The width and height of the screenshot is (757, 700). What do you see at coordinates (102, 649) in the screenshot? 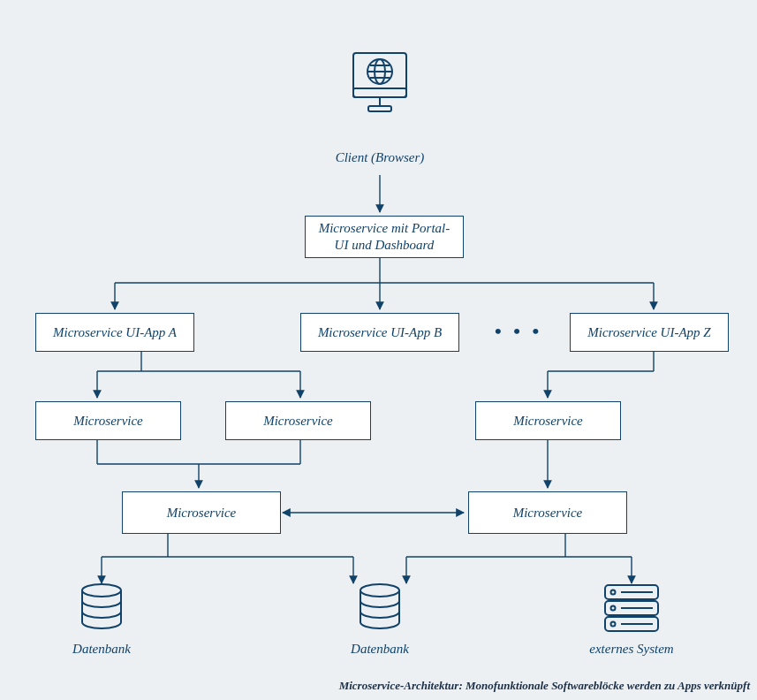
I see `database-left-label: Datenbank` at bounding box center [102, 649].